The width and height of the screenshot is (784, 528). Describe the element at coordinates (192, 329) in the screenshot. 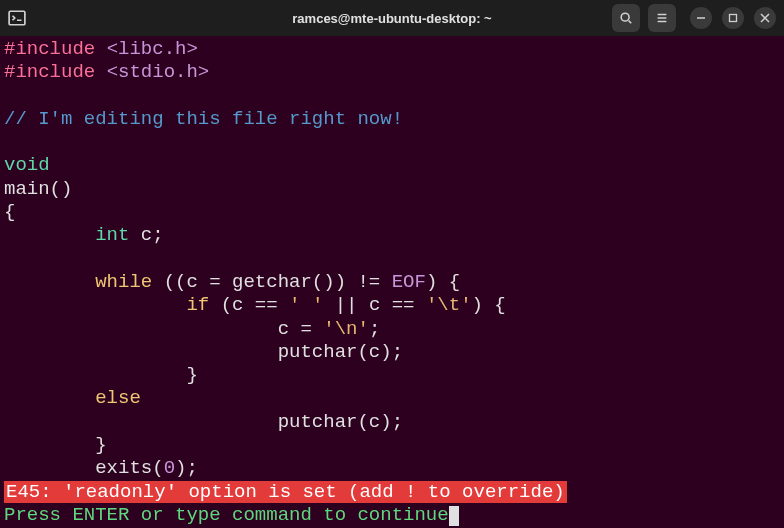

I see `code-line: c = '\n';` at that location.